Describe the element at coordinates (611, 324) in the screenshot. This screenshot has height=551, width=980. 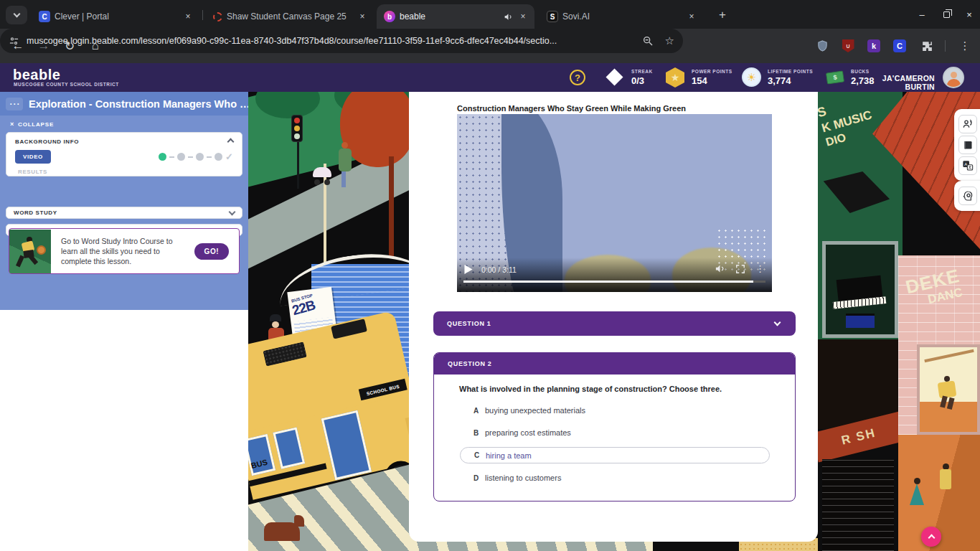
I see `question-label: QUESTION 1` at that location.